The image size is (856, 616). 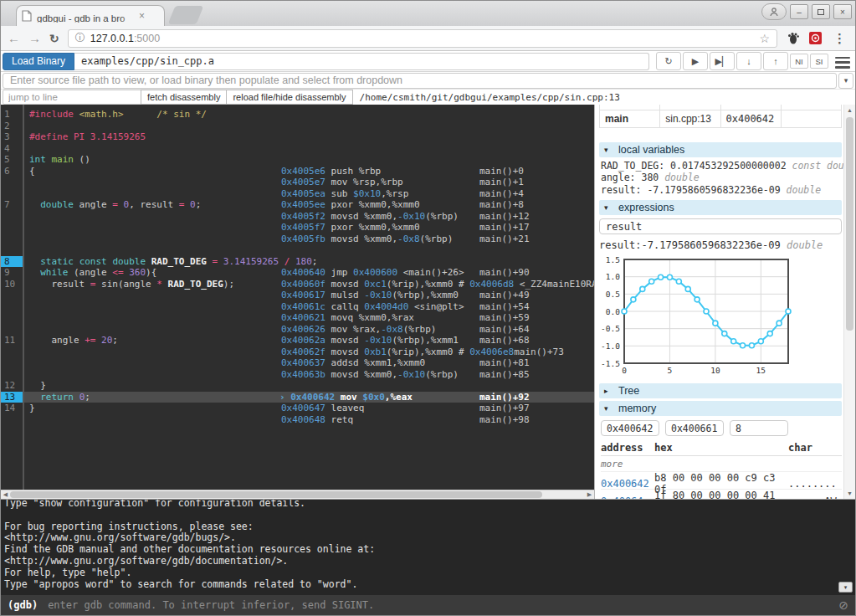 I want to click on browser-tab: gdbgui - gdb in a bro ×, so click(x=90, y=15).